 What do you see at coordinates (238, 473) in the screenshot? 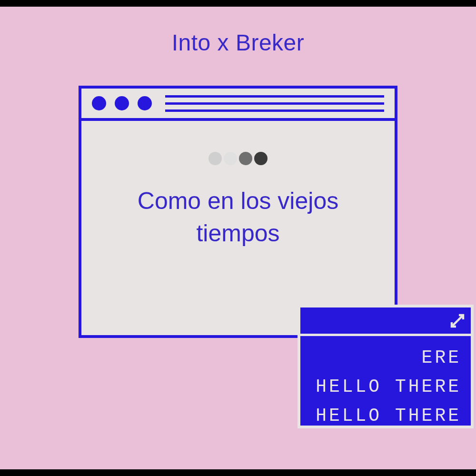
I see `bottom-black-bar` at bounding box center [238, 473].